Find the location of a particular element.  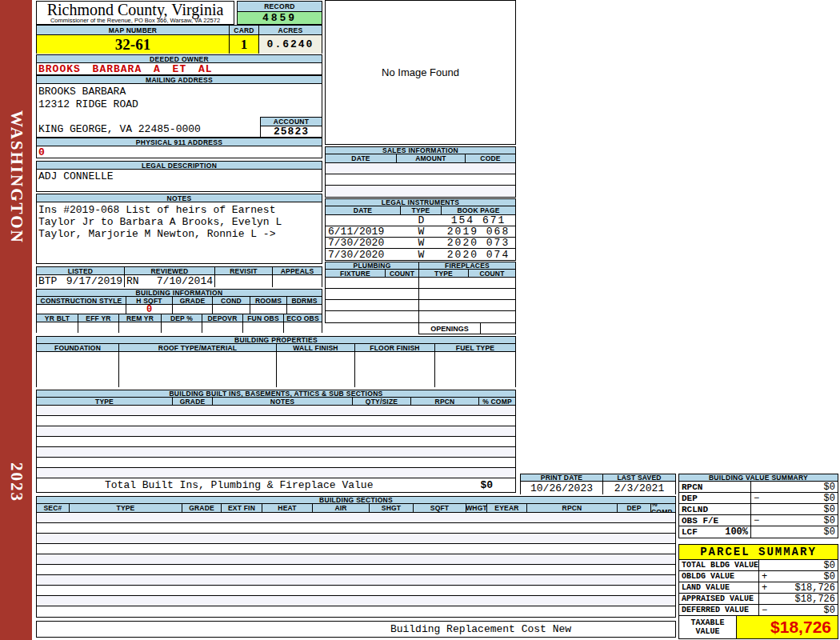

last-saved-label: LAST SAVED is located at coordinates (639, 478).